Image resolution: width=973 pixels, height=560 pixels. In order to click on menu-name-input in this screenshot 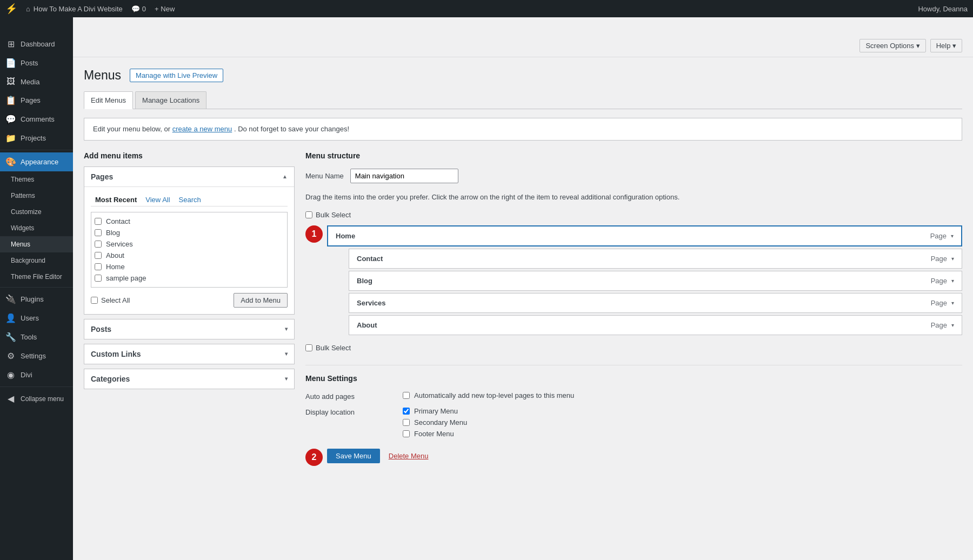, I will do `click(404, 176)`.